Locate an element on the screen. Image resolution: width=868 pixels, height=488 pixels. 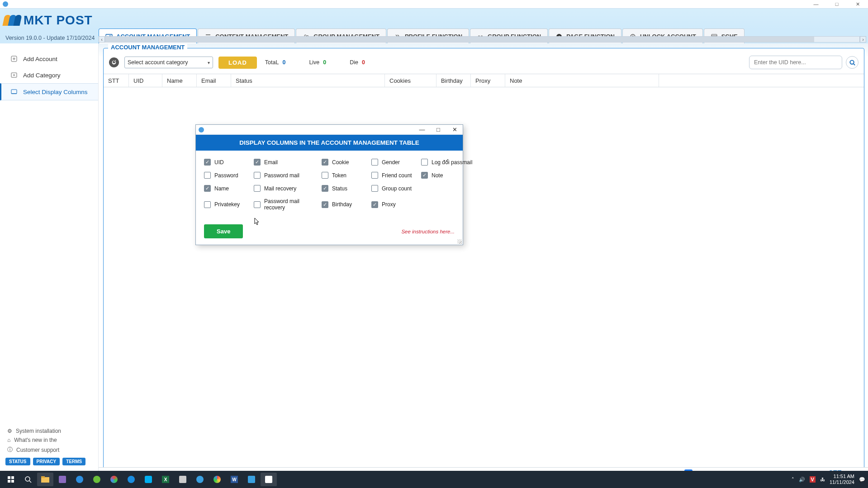
refresh-icon is located at coordinates (114, 62).